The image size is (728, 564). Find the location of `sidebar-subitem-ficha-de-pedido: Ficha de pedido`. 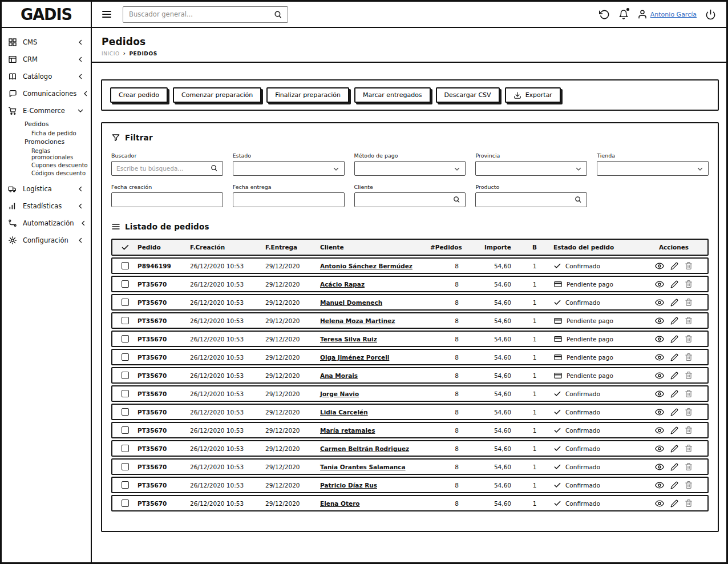

sidebar-subitem-ficha-de-pedido: Ficha de pedido is located at coordinates (46, 133).